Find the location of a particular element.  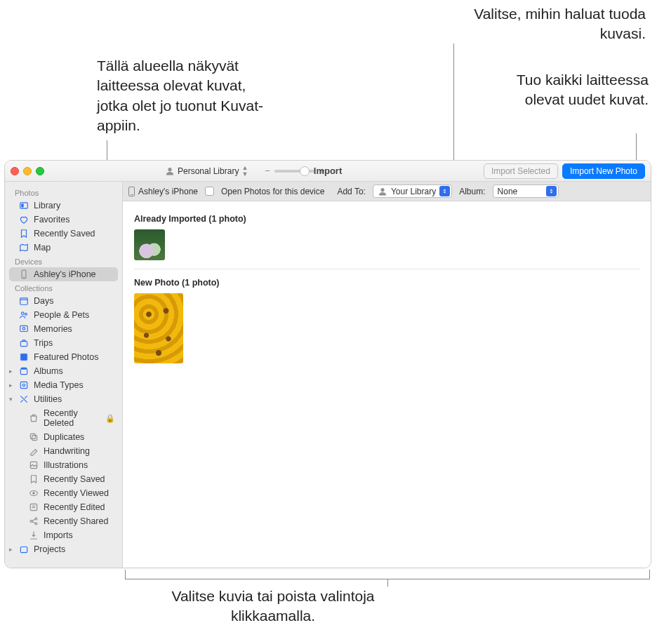

callout-already-imported-area: Tällä alueella näkyvät laitteessa olevat… is located at coordinates (188, 95).